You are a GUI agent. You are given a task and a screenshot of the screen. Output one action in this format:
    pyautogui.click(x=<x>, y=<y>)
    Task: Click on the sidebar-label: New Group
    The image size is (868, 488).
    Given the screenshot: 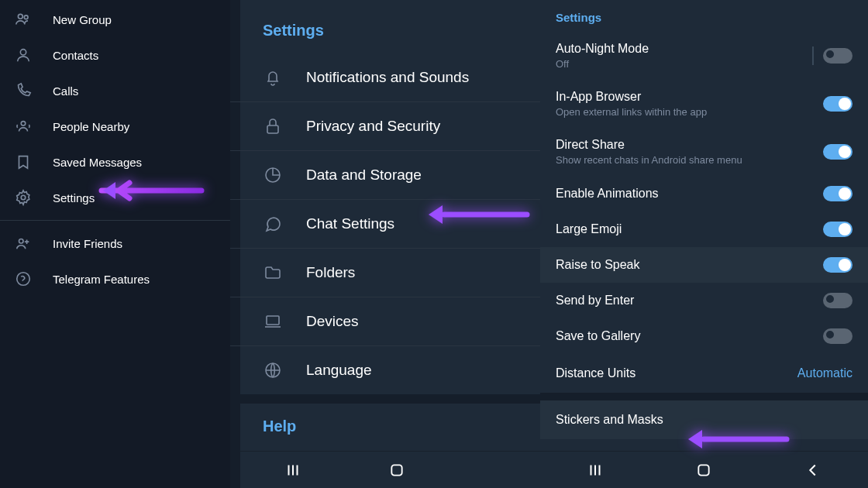 What is the action you would take?
    pyautogui.click(x=82, y=20)
    